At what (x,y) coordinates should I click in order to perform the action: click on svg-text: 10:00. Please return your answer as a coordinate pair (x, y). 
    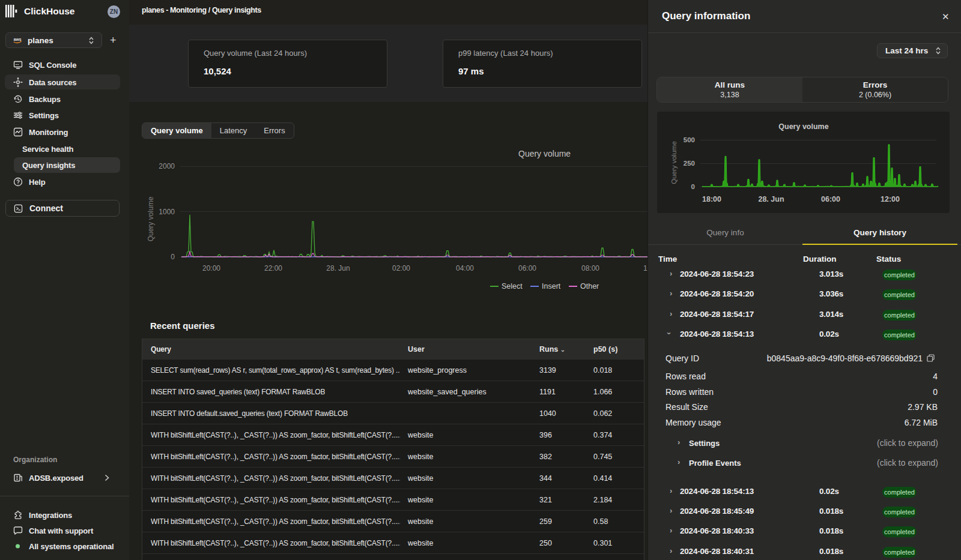
    Looking at the image, I should click on (645, 268).